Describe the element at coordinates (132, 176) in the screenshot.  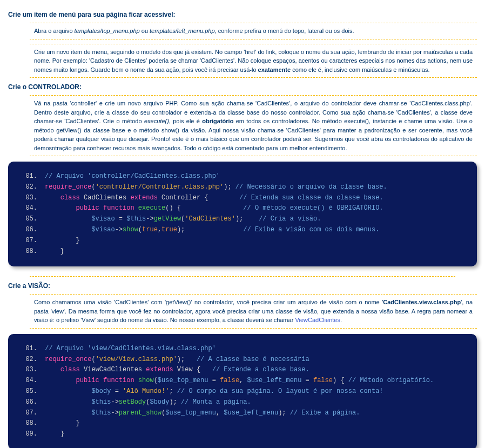
I see `code-comment: // Arquivo 'controller/CadClientes.class…` at that location.